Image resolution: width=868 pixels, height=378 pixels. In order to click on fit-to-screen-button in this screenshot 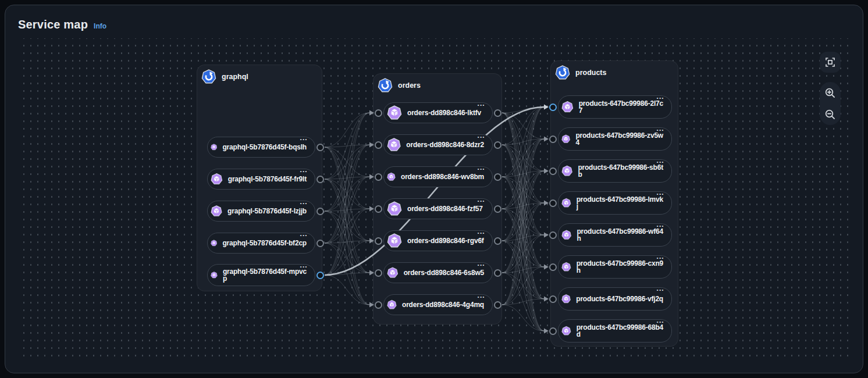, I will do `click(830, 62)`.